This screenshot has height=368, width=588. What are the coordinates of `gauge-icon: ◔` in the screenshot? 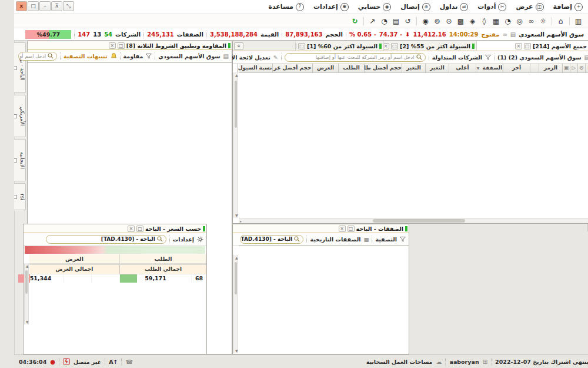 It's located at (370, 21).